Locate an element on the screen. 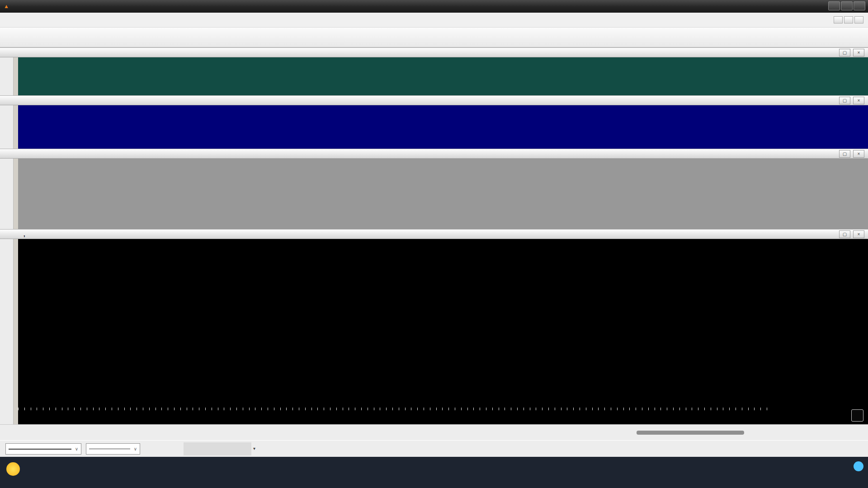 The height and width of the screenshot is (488, 868). minimize-button is located at coordinates (834, 6).